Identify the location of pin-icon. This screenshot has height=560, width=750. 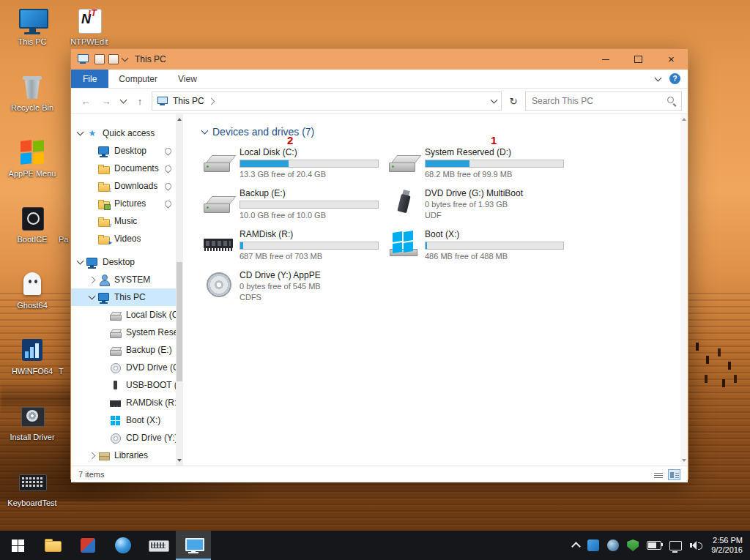
(168, 168).